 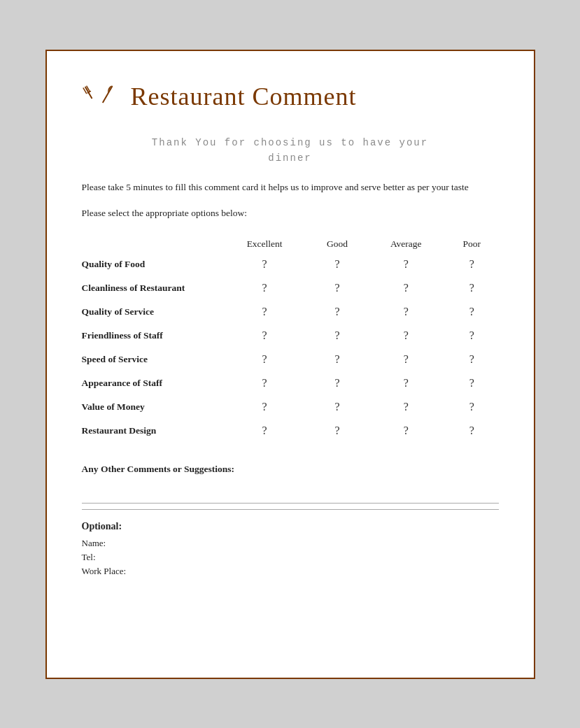 What do you see at coordinates (290, 288) in the screenshot?
I see `table-row: Cleanliness of Restaurant????` at bounding box center [290, 288].